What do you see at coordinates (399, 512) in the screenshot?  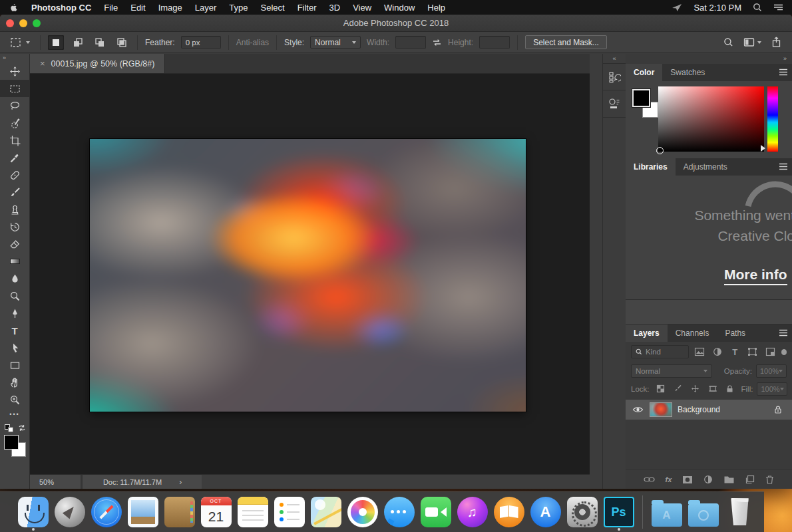 I see `dock-icon-messages` at bounding box center [399, 512].